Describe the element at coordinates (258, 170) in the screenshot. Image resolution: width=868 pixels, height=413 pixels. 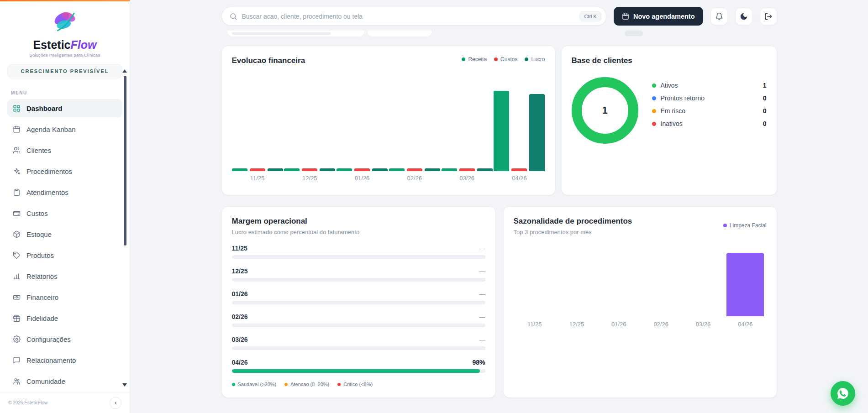
I see `bar-group-11/25` at that location.